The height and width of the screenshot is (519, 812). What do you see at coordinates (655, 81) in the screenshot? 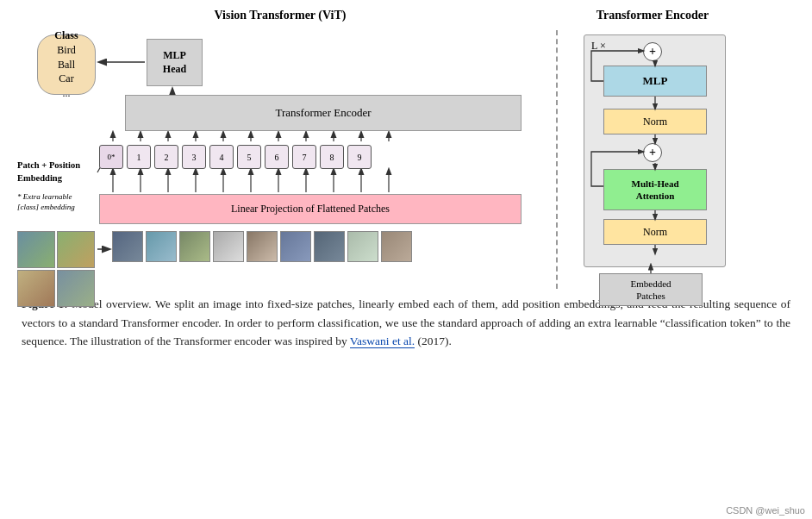
I see `mlp-label: MLP` at bounding box center [655, 81].